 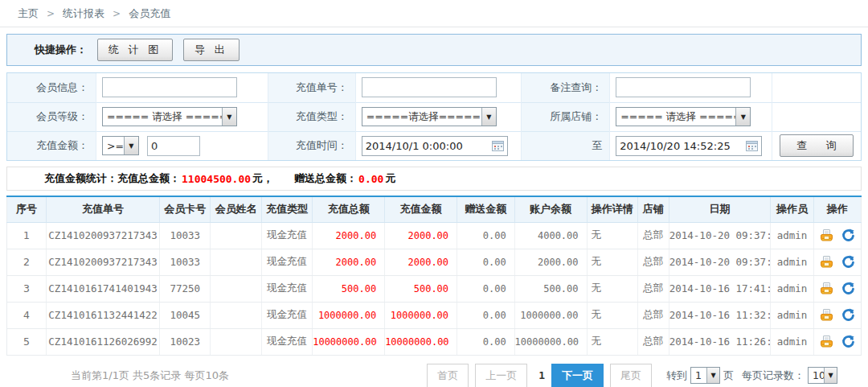 What do you see at coordinates (174, 146) in the screenshot?
I see `amount-input` at bounding box center [174, 146].